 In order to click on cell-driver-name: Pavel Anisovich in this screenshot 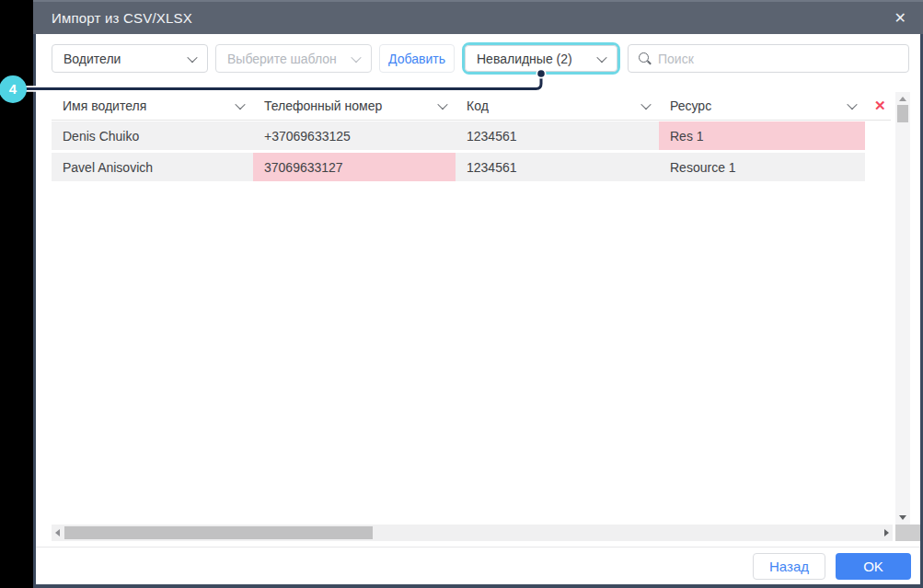, I will do `click(153, 167)`.